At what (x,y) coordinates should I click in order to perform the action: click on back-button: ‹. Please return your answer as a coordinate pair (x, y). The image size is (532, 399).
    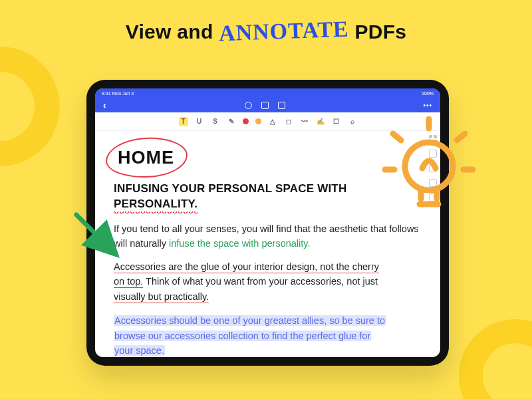
    Looking at the image, I should click on (105, 105).